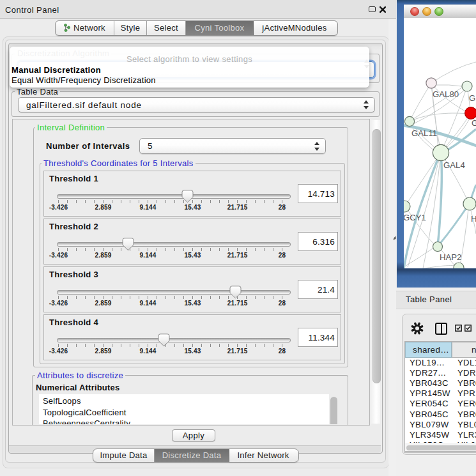 The width and height of the screenshot is (476, 476). I want to click on svg-text: GAL4, so click(454, 165).